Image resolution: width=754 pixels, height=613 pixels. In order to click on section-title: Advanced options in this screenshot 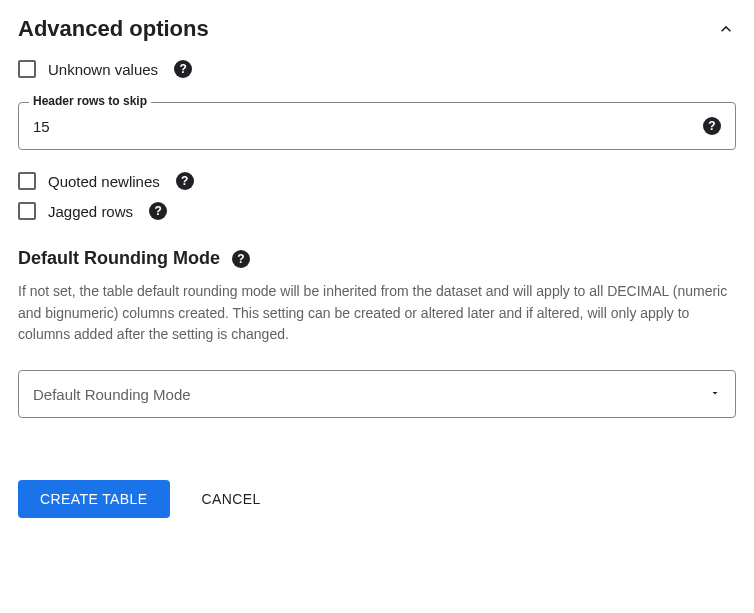, I will do `click(114, 29)`.